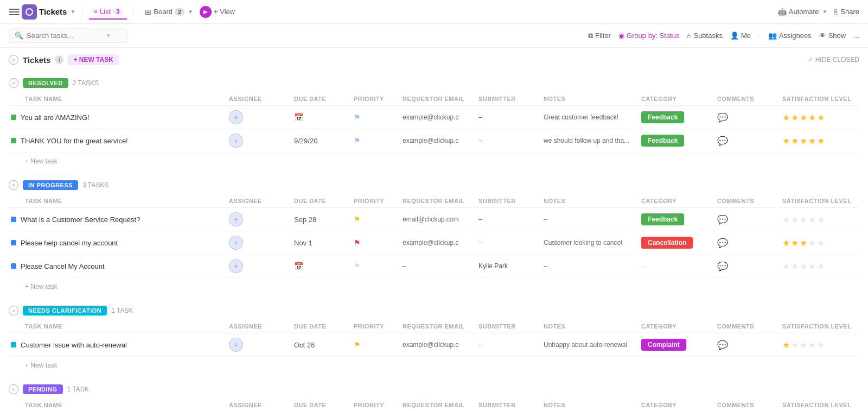  What do you see at coordinates (68, 36) in the screenshot?
I see `search-box: 🔍 ▼` at bounding box center [68, 36].